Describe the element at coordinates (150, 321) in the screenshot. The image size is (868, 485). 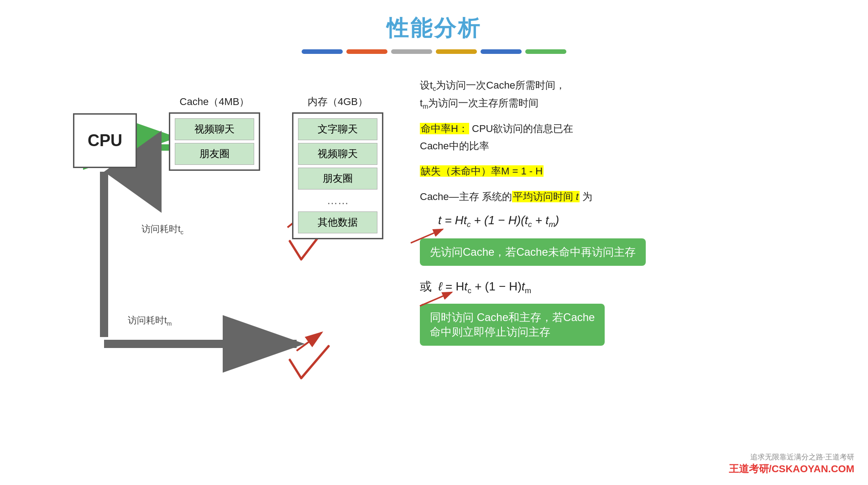
I see `label-tm: 访问耗时tm` at that location.